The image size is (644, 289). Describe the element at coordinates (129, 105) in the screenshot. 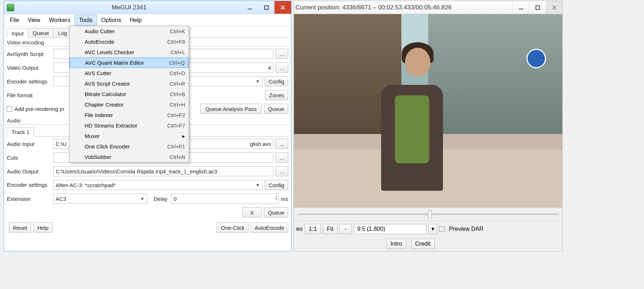

I see `tools-menu-item: Chapter CreatorCtrl+H` at that location.